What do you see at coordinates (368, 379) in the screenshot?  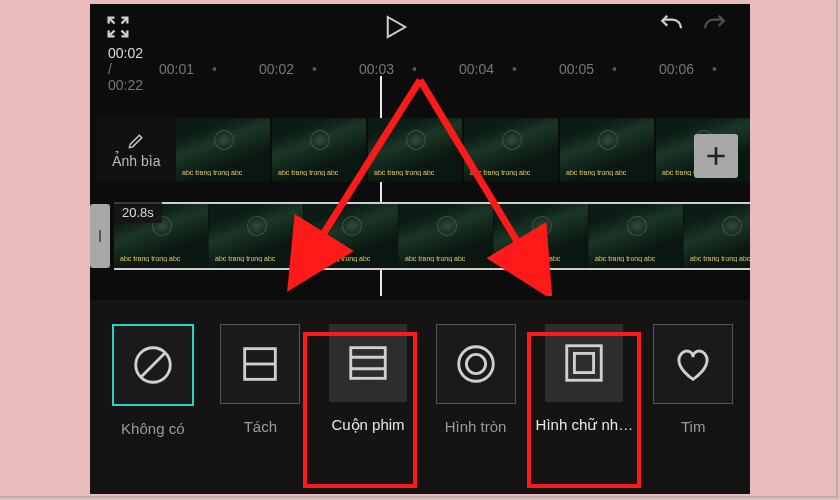 I see `effect-filmroll: Cuộn phim` at bounding box center [368, 379].